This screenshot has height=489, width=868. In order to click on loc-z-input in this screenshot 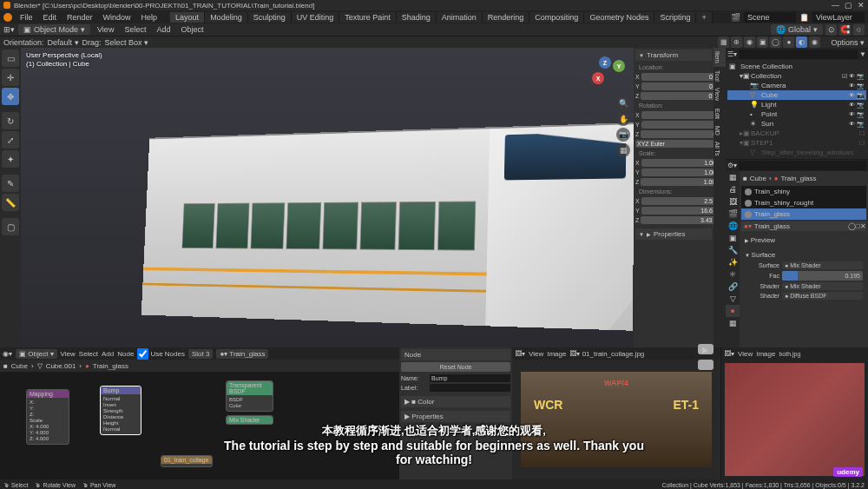, I will do `click(677, 96)`.